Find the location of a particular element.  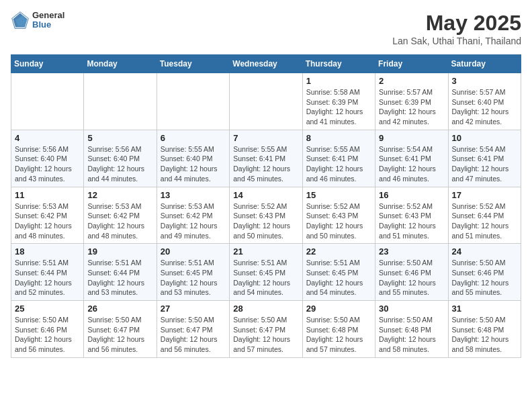

calendar-cell: 16Sunrise: 5:52 AMSunset: 6:43 PMDayligh… is located at coordinates (412, 215).